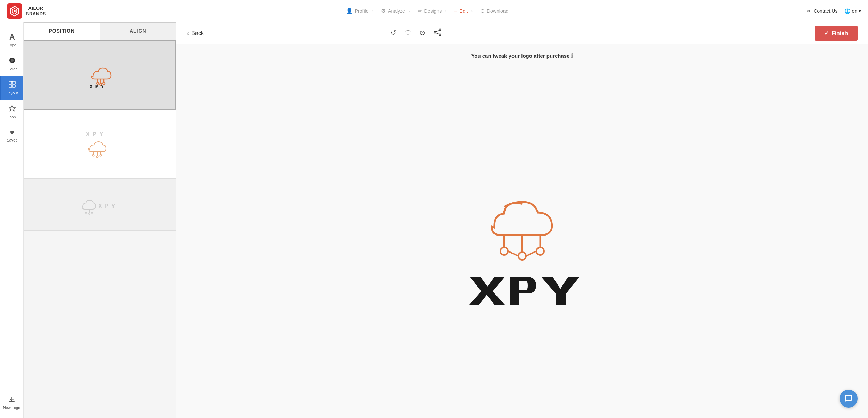 This screenshot has width=868, height=418. I want to click on nav-step-analyze: ⚙ Analyze ›, so click(395, 11).